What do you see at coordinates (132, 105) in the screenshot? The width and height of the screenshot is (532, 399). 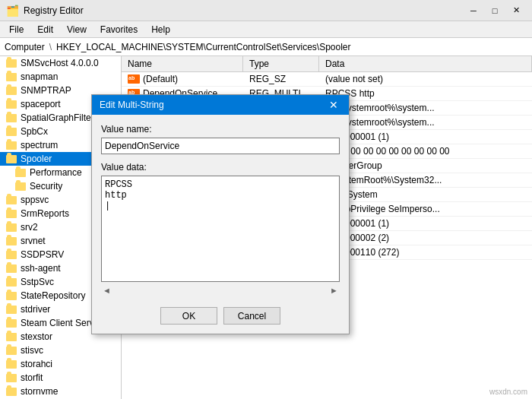 I see `dialog-title-text: Edit Multi-String` at bounding box center [132, 105].